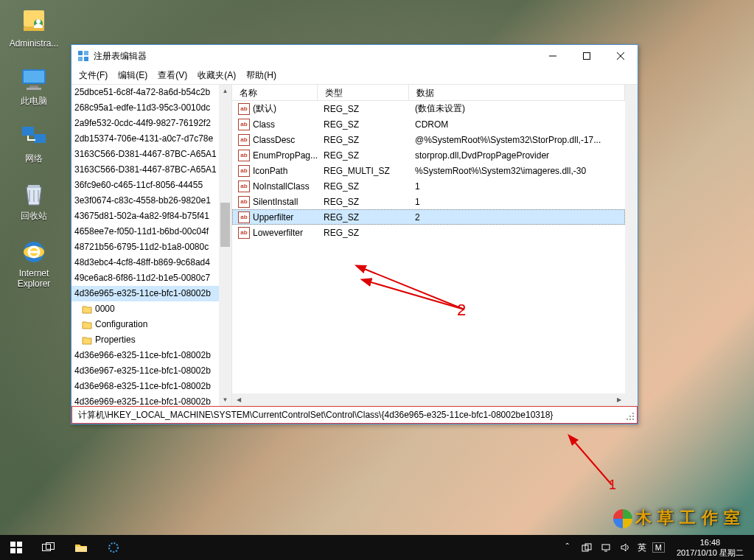  What do you see at coordinates (34, 200) in the screenshot?
I see `desktop-icon-recycle-bin: 回收站` at bounding box center [34, 200].